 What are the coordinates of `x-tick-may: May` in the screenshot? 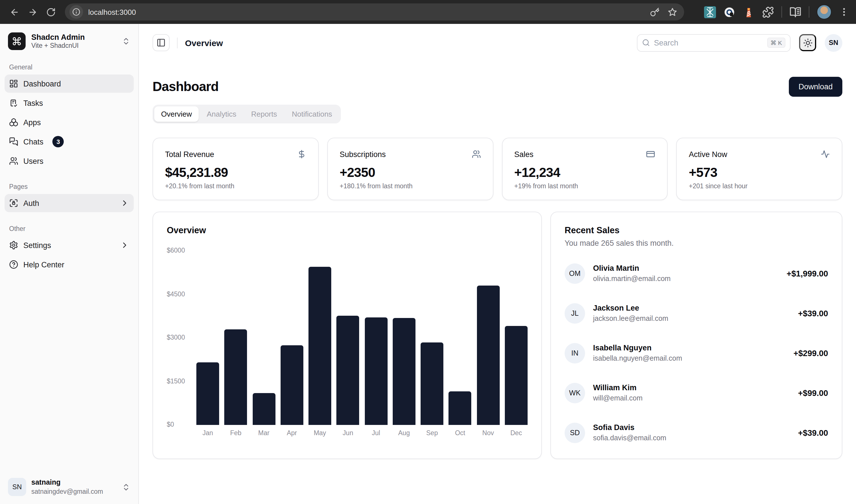 It's located at (320, 433).